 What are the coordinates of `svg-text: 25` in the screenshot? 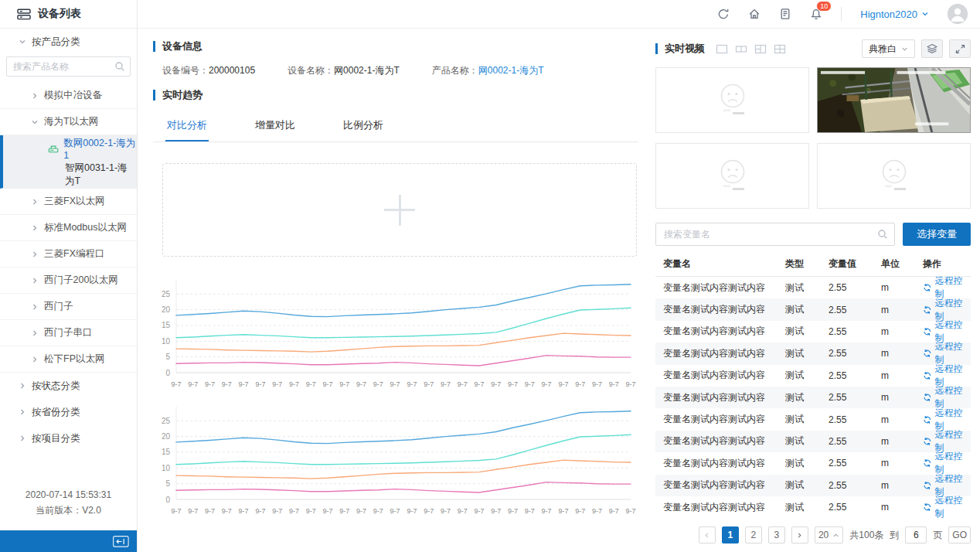 It's located at (166, 294).